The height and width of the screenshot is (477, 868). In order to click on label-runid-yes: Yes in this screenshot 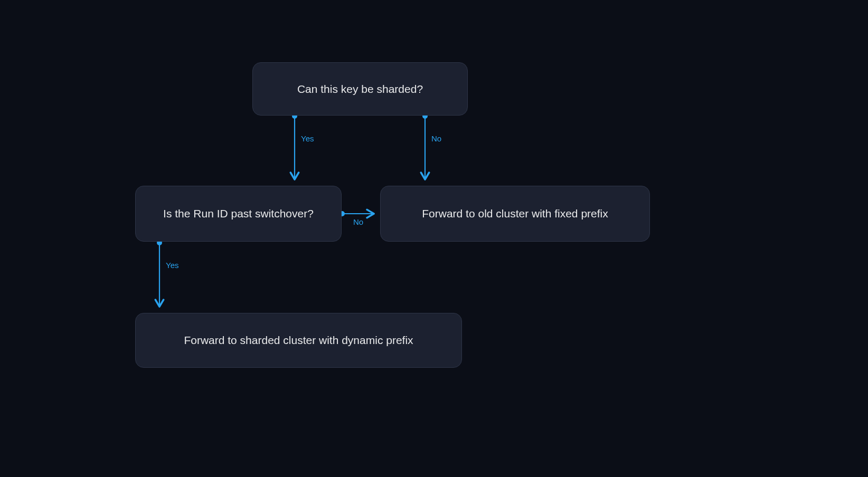, I will do `click(172, 265)`.